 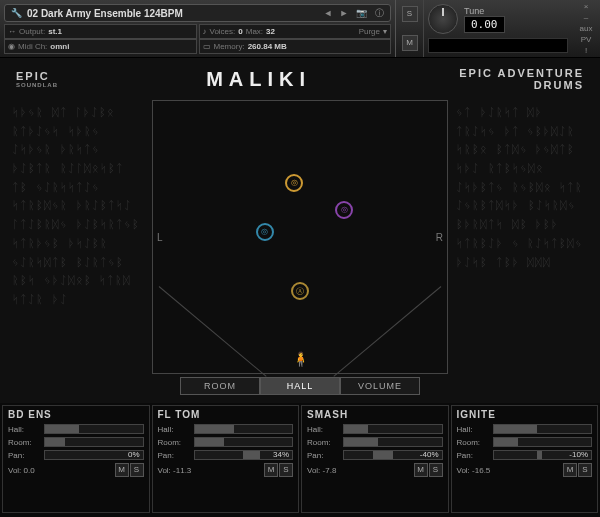 I want to click on pan-slider: 34%, so click(x=244, y=455).